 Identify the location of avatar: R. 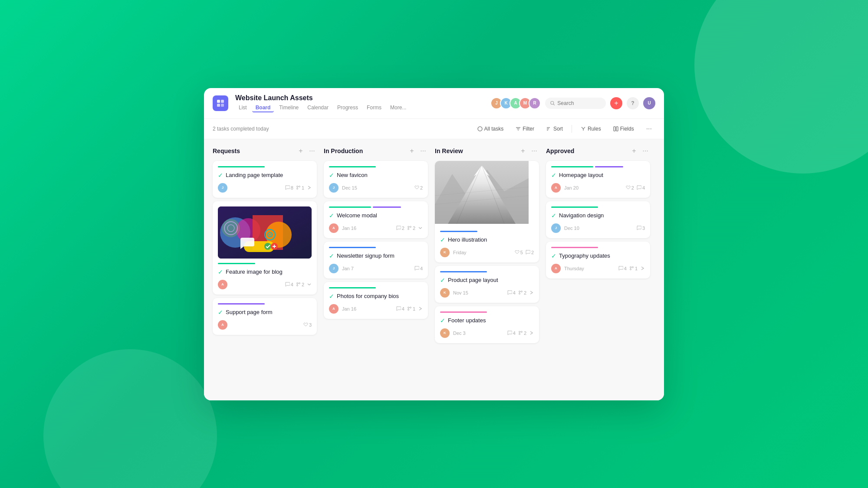
(535, 103).